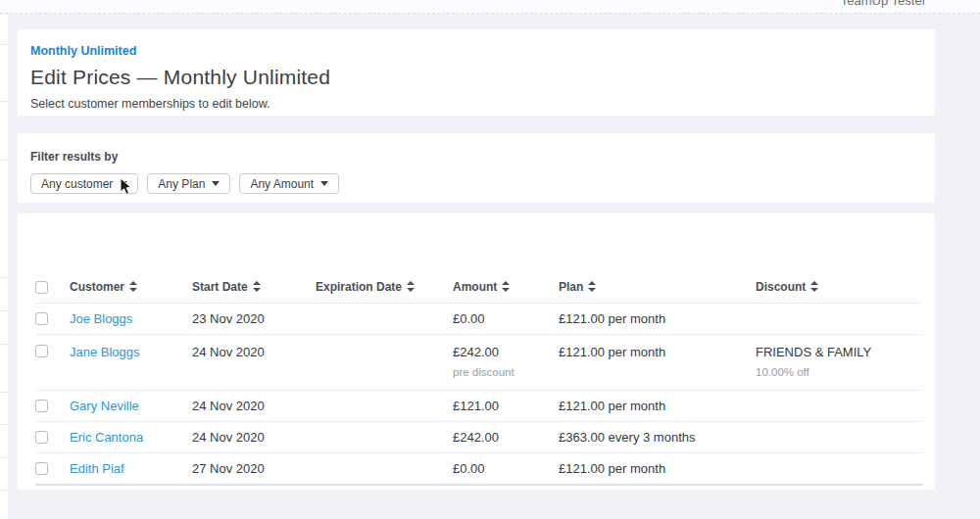 The height and width of the screenshot is (519, 980). What do you see at coordinates (506, 362) in the screenshot?
I see `amount-cell: £242.00pre discount` at bounding box center [506, 362].